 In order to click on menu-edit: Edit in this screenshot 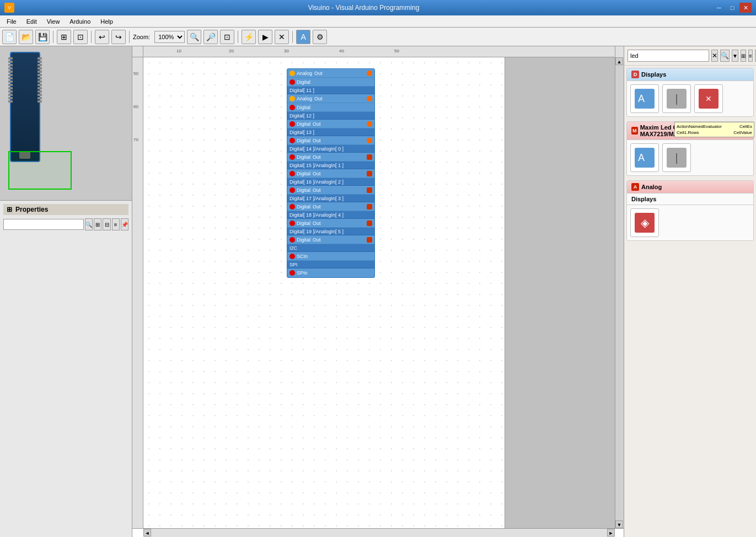, I will do `click(32, 22)`.